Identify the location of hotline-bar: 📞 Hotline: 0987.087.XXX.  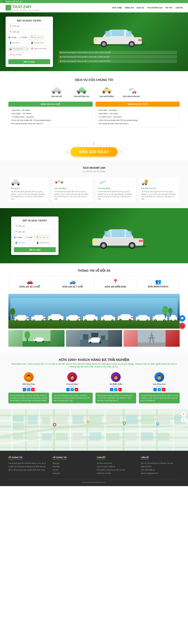
(94, 2).